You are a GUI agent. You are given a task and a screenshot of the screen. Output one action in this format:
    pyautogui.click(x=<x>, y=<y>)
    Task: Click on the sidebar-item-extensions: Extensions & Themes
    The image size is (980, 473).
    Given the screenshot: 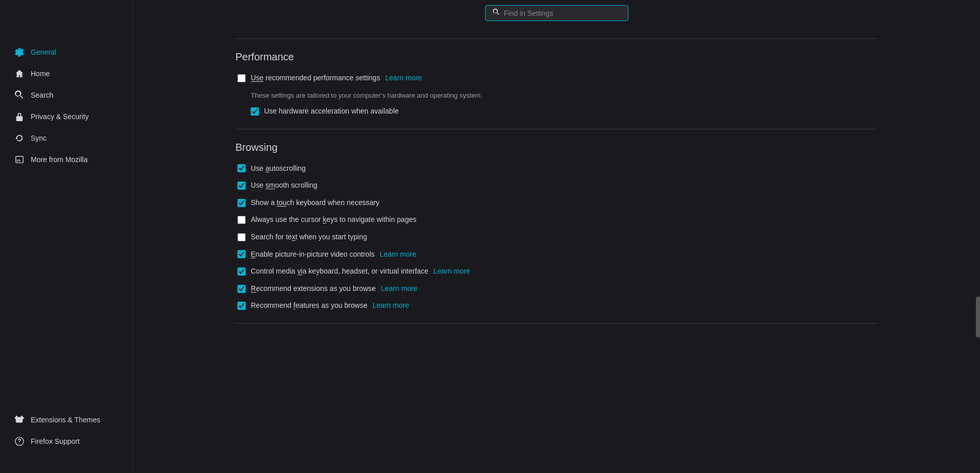 What is the action you would take?
    pyautogui.click(x=67, y=420)
    